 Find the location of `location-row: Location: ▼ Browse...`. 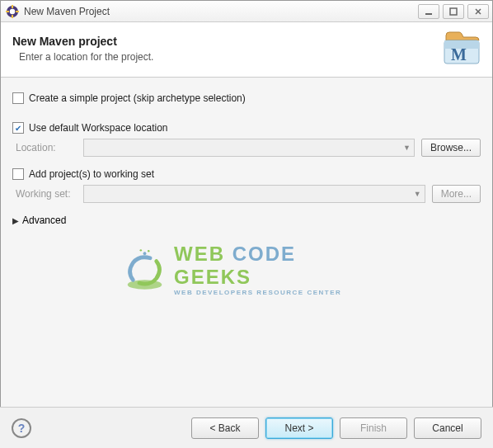

location-row: Location: ▼ Browse... is located at coordinates (248, 148).